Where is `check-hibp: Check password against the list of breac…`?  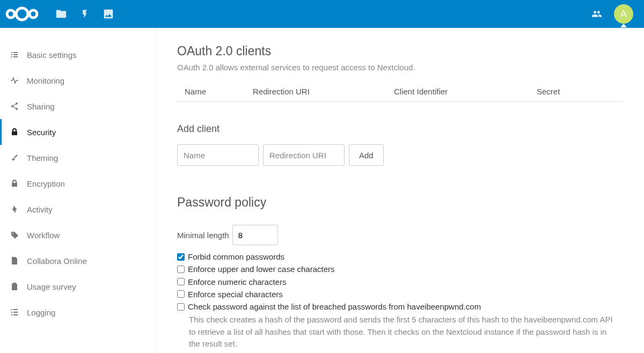
check-hibp: Check password against the list of breac… is located at coordinates (400, 307).